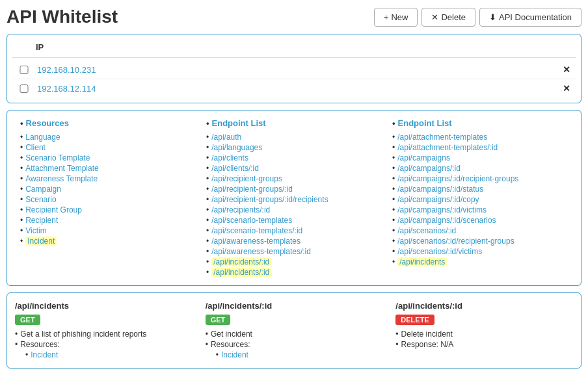  I want to click on resources-list: Language Client Scenario Template Attach…, so click(108, 189).